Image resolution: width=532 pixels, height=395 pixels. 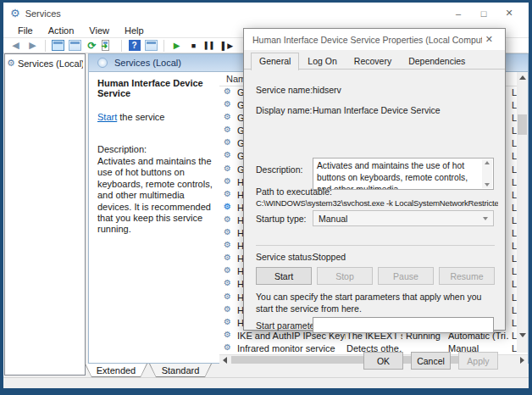 I want to click on pause-button: Pause, so click(x=406, y=276).